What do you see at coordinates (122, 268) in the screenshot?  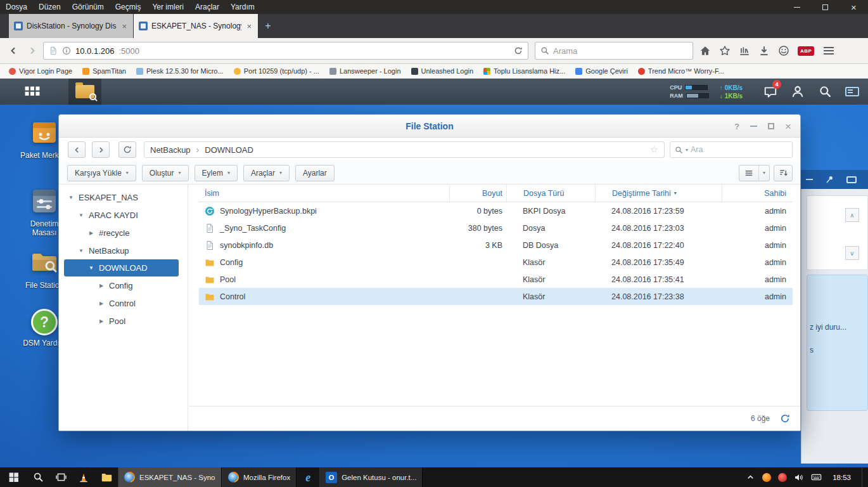 I see `tree-item-download: ▼DOWNLOAD` at bounding box center [122, 268].